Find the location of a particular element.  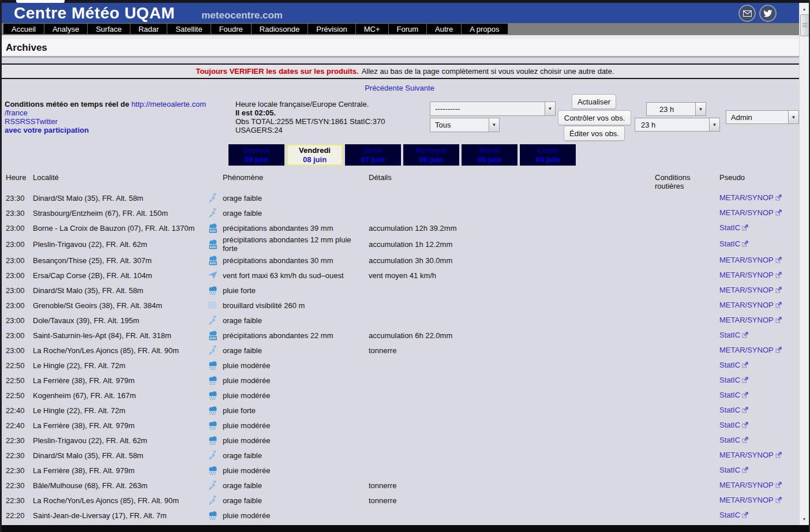

scrollbar-up-arrow-icon: ▲ is located at coordinates (804, 9).